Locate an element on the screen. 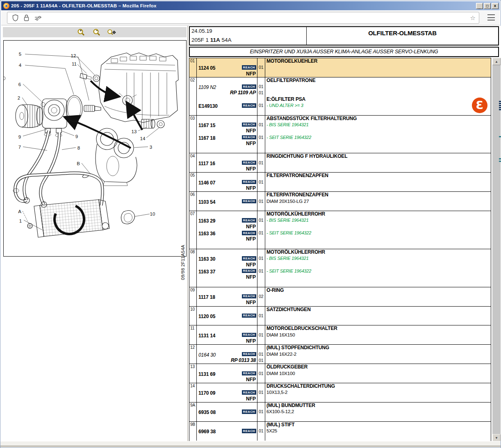 This screenshot has width=501, height=448. part-number-column: 1146 07REACHNFP is located at coordinates (227, 182).